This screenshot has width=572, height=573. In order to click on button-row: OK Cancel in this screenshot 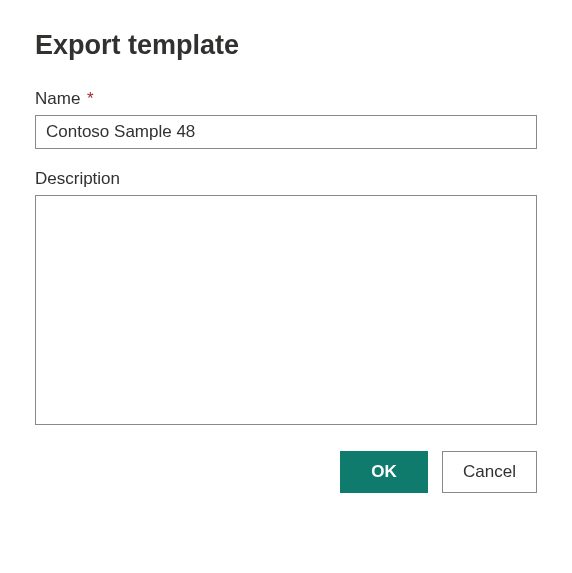, I will do `click(286, 472)`.